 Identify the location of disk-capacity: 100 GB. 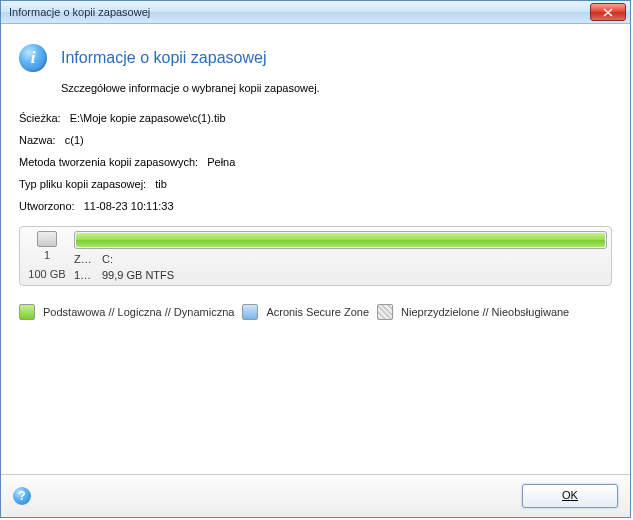
(46, 274).